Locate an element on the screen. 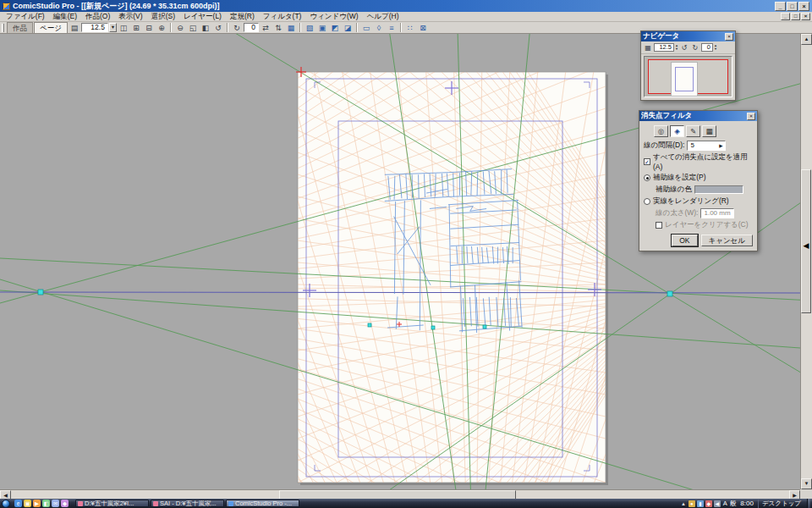  navigator-panel: ナビゲータ × ▦ 12.5 ▲▼ ↺ ↻ 0 ▲▼ is located at coordinates (689, 66).